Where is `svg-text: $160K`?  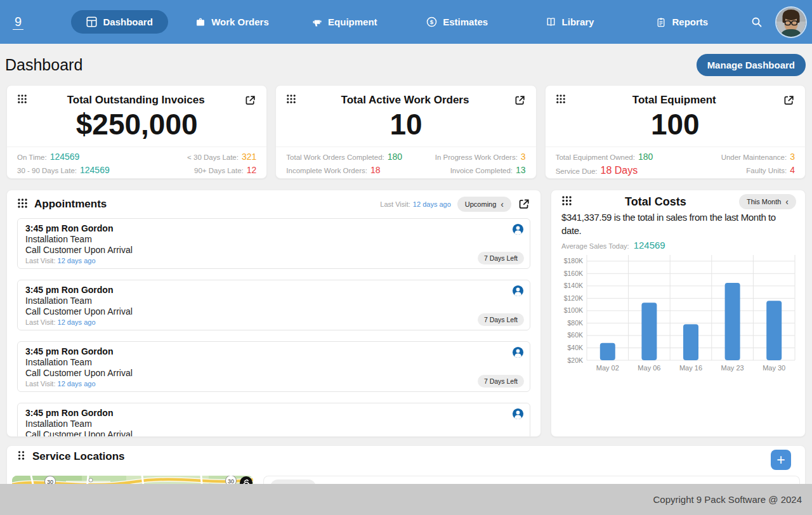
svg-text: $160K is located at coordinates (573, 273).